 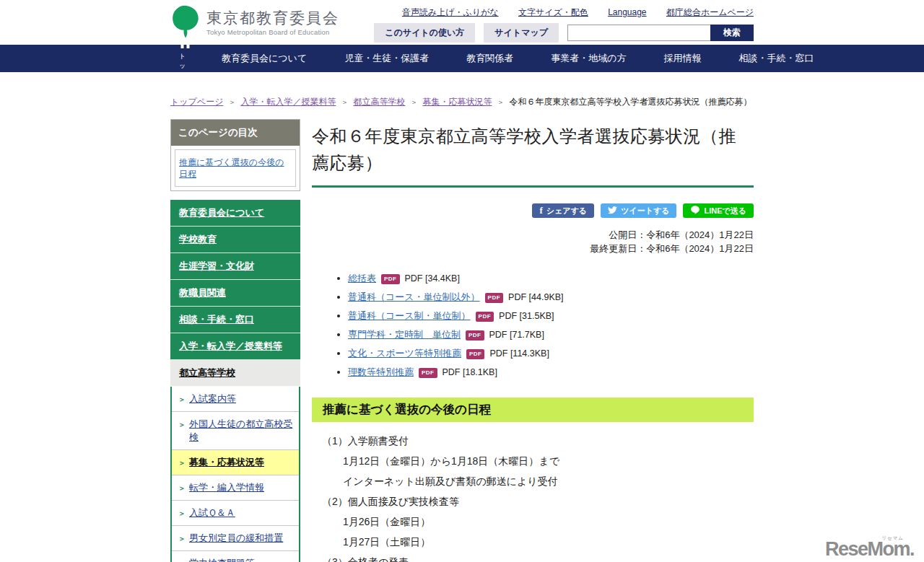 I want to click on submenu-item-exam-qa: ＞入試Ｑ＆Ａ, so click(x=235, y=514).